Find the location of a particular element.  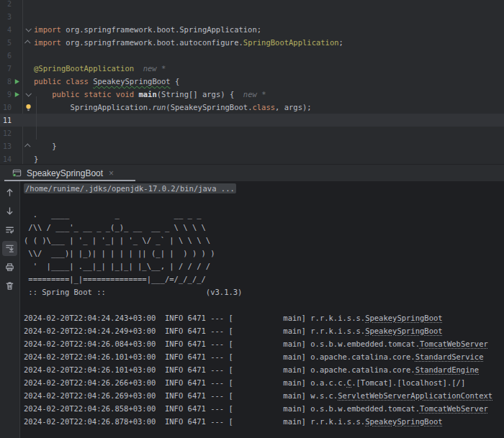

code-text: public static void main(String[] args) {… is located at coordinates (150, 94).